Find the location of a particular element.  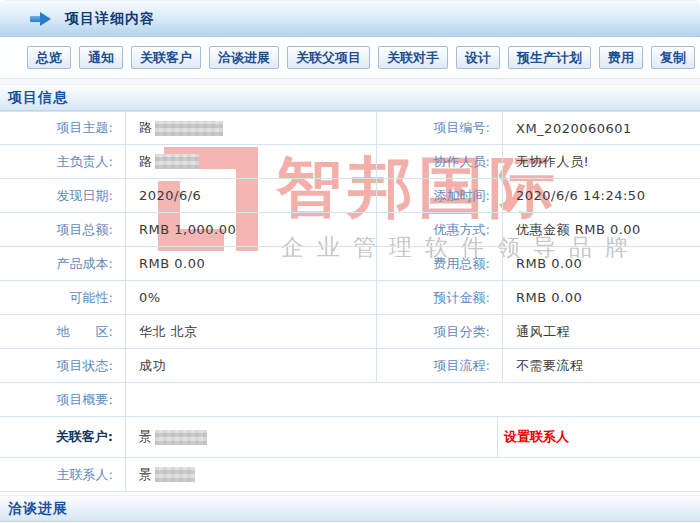

field-label: 预计金额: is located at coordinates (440, 298).